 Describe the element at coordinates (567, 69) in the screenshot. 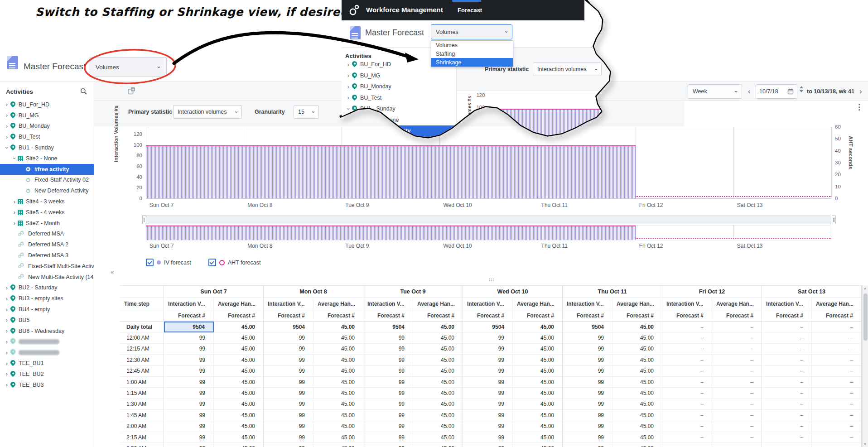

I see `popup-primary-statistic-dropdown: Interaction volumes ›` at that location.